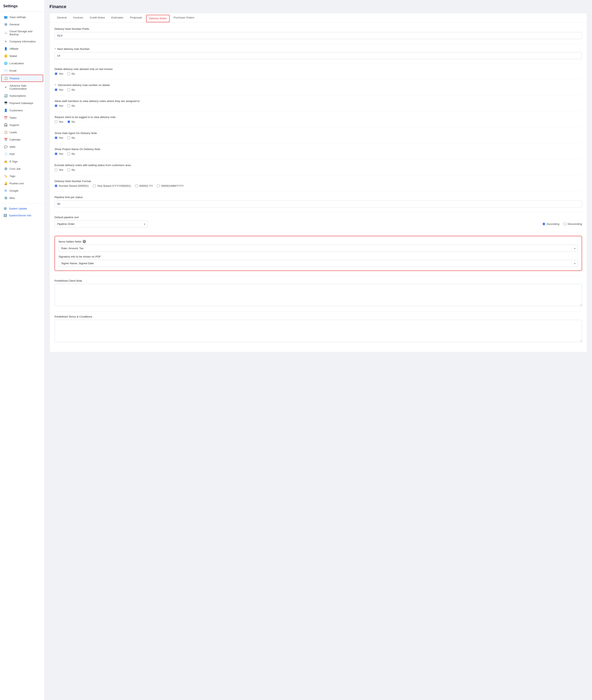  I want to click on sidebar-item-tags: 🏷️ Tags, so click(22, 176).